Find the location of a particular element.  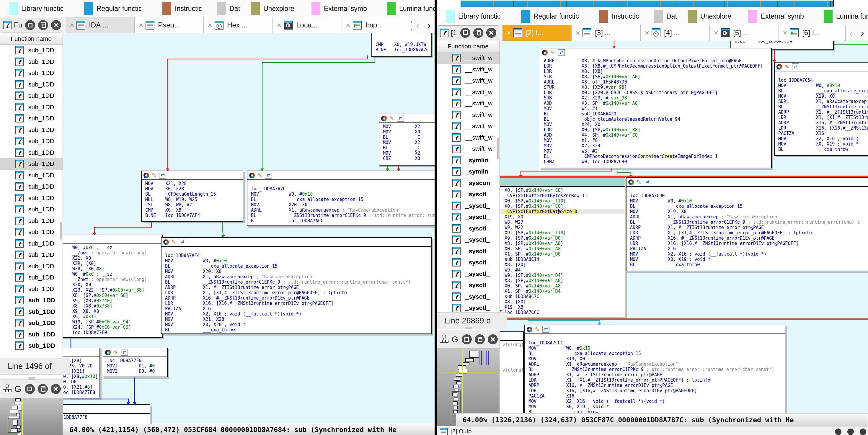

tab-hex: ×Hex ... is located at coordinates (239, 25).